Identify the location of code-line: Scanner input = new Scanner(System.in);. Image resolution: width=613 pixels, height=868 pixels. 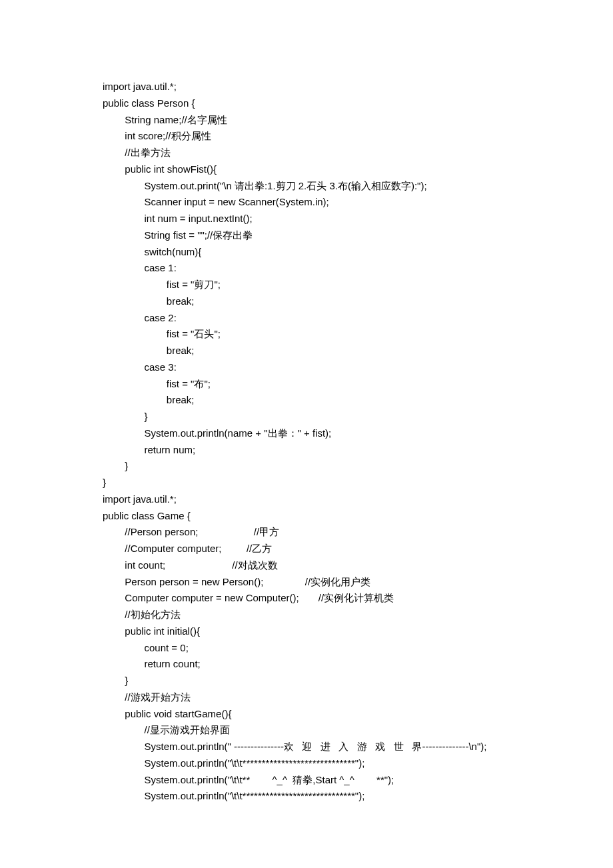
(336, 203).